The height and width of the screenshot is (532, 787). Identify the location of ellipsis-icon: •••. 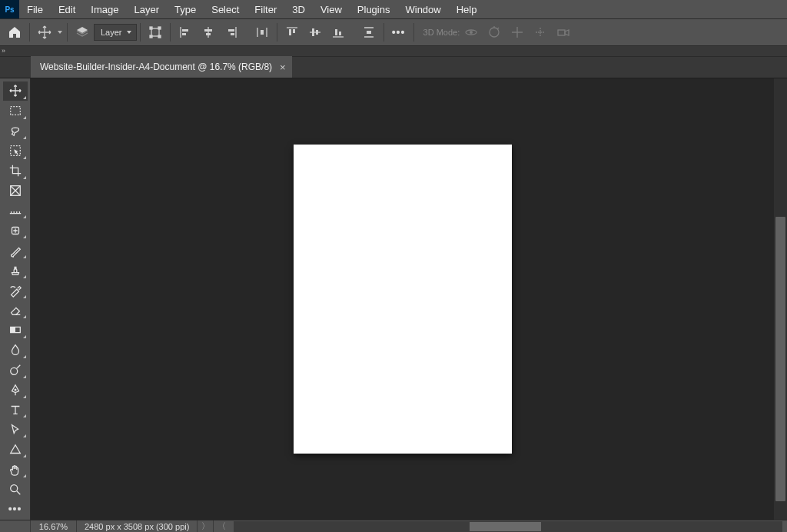
(15, 509).